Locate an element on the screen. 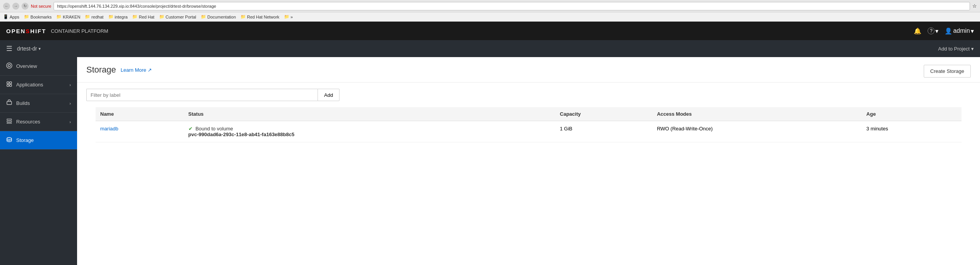  status-text: Bound to volume is located at coordinates (214, 129).